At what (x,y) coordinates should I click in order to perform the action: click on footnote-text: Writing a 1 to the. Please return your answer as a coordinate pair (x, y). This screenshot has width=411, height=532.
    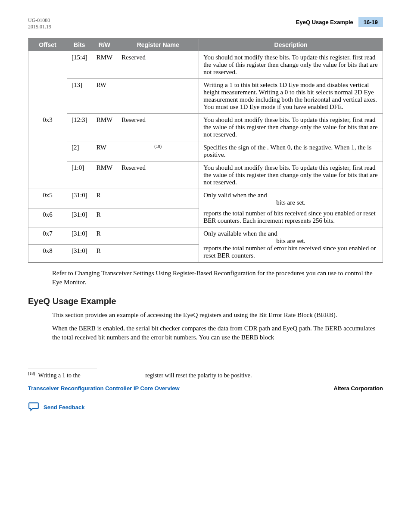
    Looking at the image, I should click on (59, 376).